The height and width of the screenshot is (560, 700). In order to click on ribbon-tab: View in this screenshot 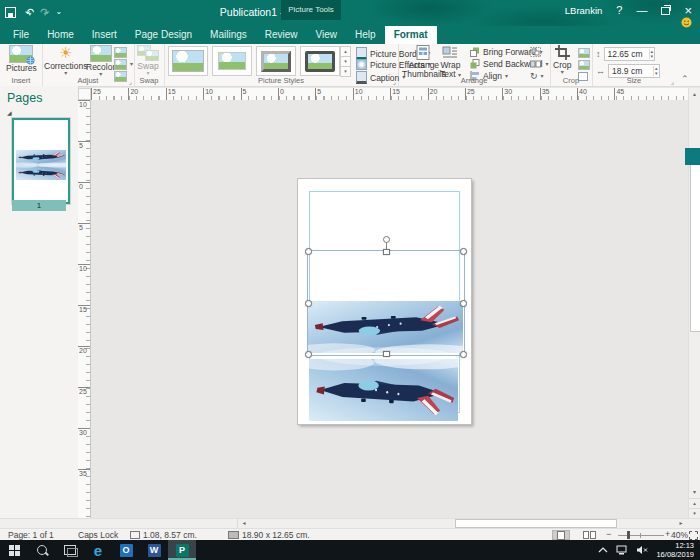, I will do `click(327, 35)`.